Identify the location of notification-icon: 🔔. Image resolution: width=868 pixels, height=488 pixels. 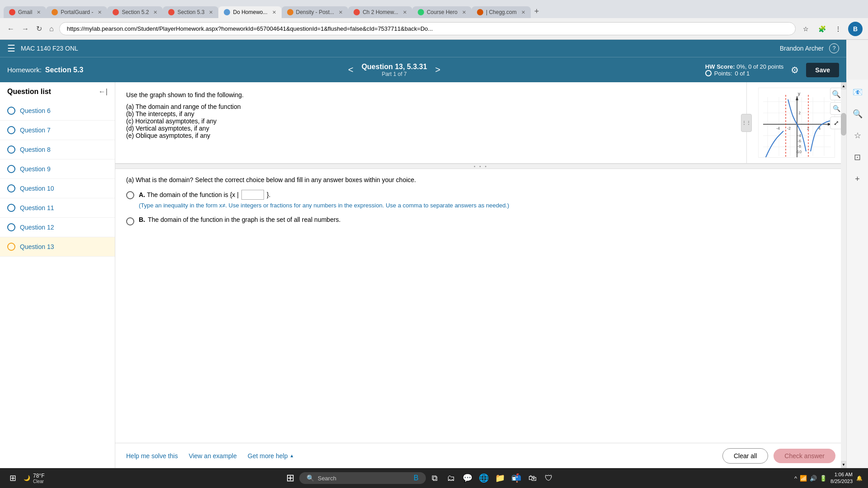
(859, 478).